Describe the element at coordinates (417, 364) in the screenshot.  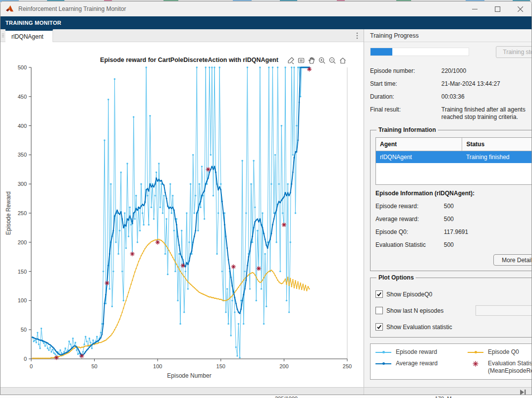
I see `legend-label: Average reward` at that location.